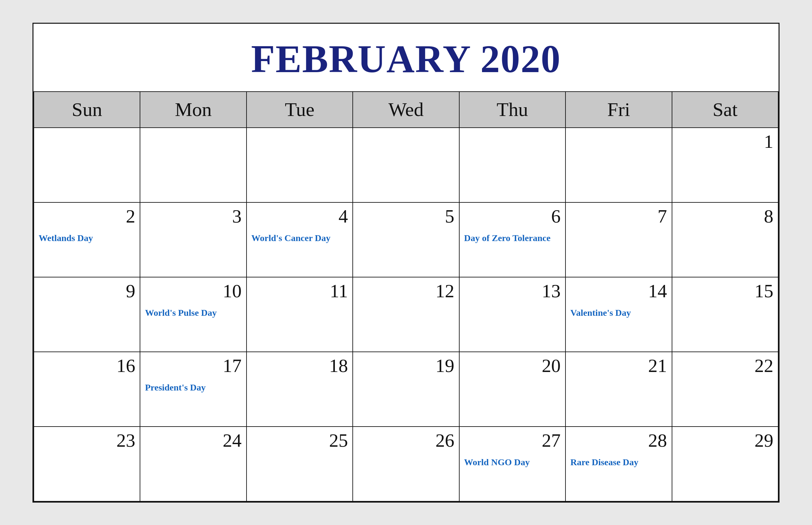 The width and height of the screenshot is (812, 525). What do you see at coordinates (300, 314) in the screenshot?
I see `calendar-cell: 11` at bounding box center [300, 314].